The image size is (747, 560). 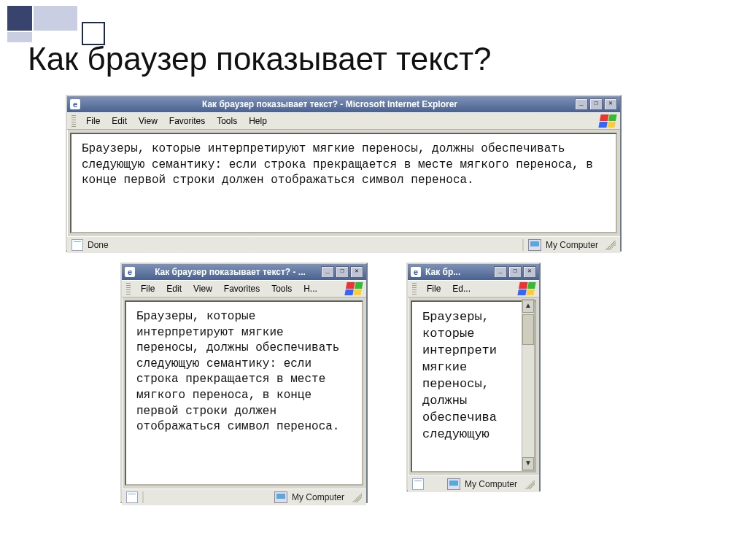 I want to click on window-titlebar: Как браузер показывает текст? - Microsof…, so click(x=344, y=104).